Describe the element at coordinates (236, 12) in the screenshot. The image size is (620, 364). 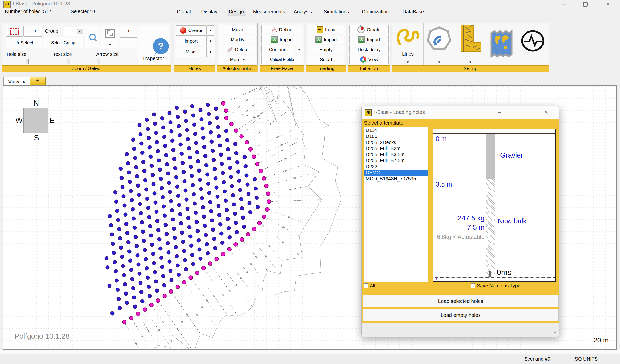
I see `menu-design: Design` at that location.